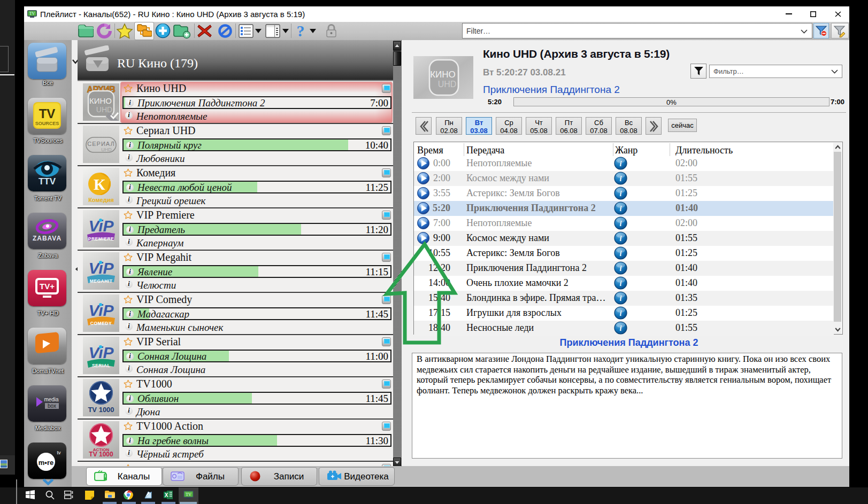 The image size is (868, 504). I want to click on svg-text: COMEDY, so click(101, 323).